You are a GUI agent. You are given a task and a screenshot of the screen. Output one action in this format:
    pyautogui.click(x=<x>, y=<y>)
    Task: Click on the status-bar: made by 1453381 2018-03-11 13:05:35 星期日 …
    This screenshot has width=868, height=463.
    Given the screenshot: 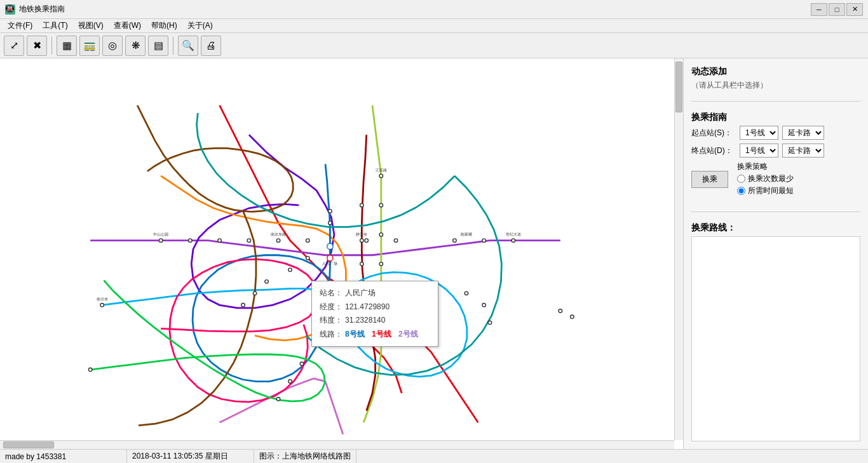 What is the action you would take?
    pyautogui.click(x=434, y=456)
    